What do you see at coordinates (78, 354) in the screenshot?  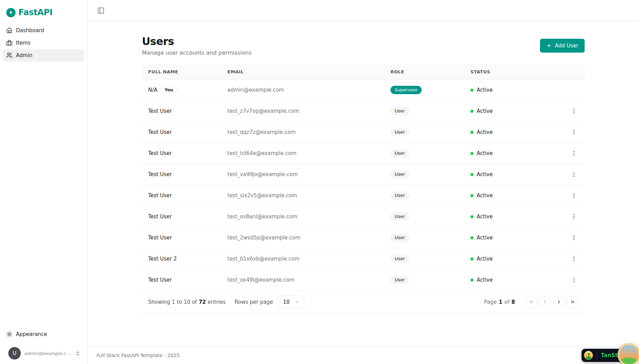 I see `chevrons-up-down-icon` at bounding box center [78, 354].